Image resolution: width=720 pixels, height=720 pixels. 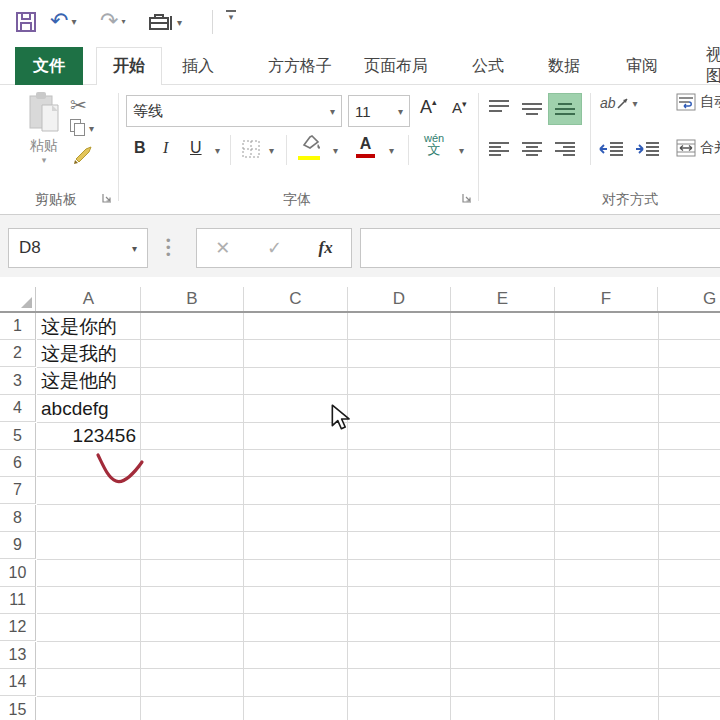 What do you see at coordinates (90, 326) in the screenshot?
I see `cell-A1: 这是你的` at bounding box center [90, 326].